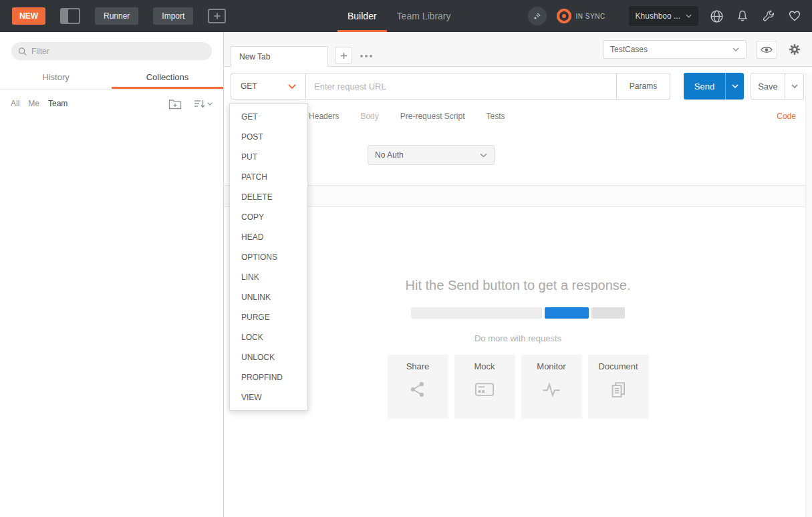  Describe the element at coordinates (537, 16) in the screenshot. I see `interceptor-button` at that location.